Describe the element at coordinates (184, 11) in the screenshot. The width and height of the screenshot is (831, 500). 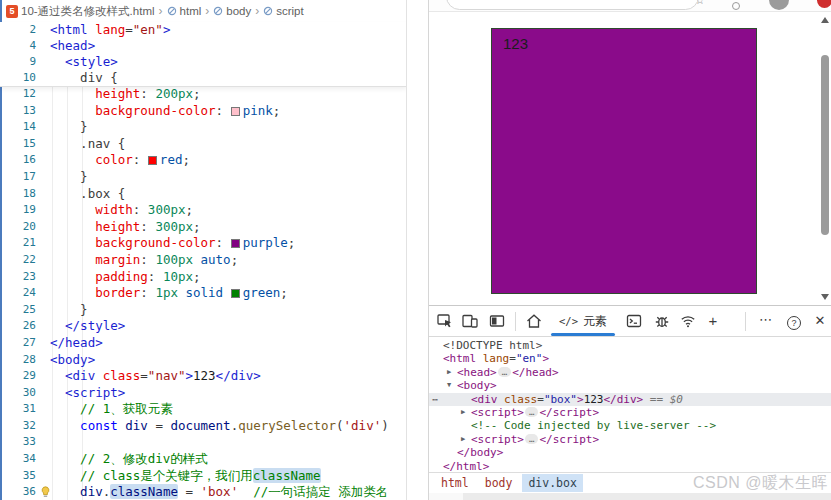
I see `breadcrumb-item-html: html` at that location.